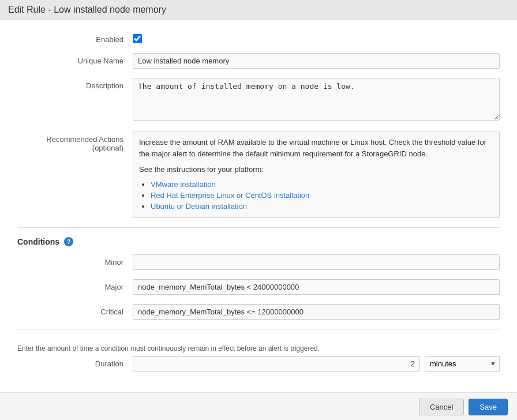 The image size is (517, 420). I want to click on critical-input, so click(316, 312).